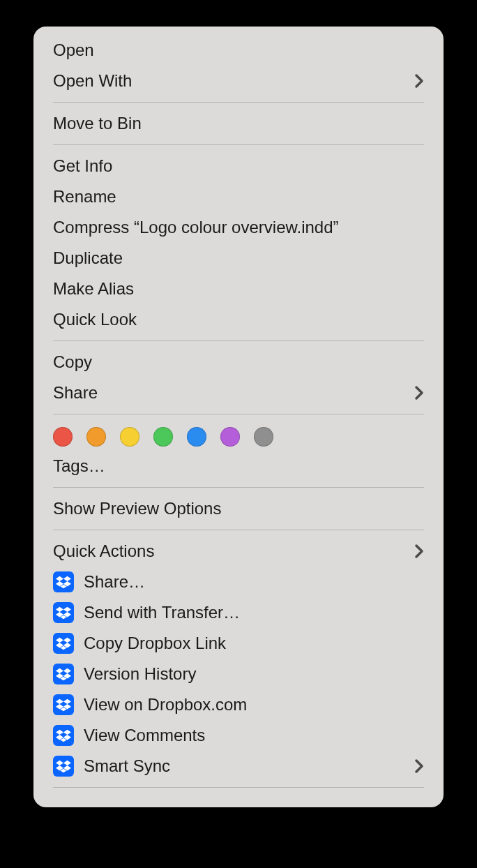  Describe the element at coordinates (163, 437) in the screenshot. I see `tag-dot-green` at that location.